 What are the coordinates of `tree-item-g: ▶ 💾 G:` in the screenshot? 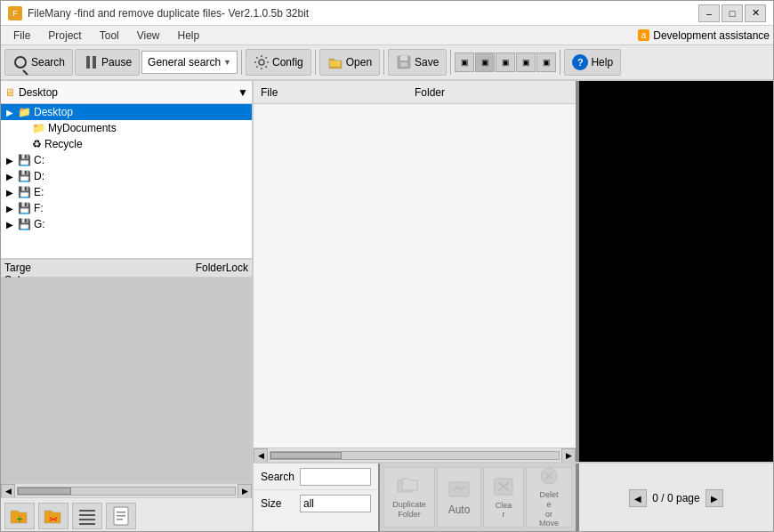 It's located at (126, 224).